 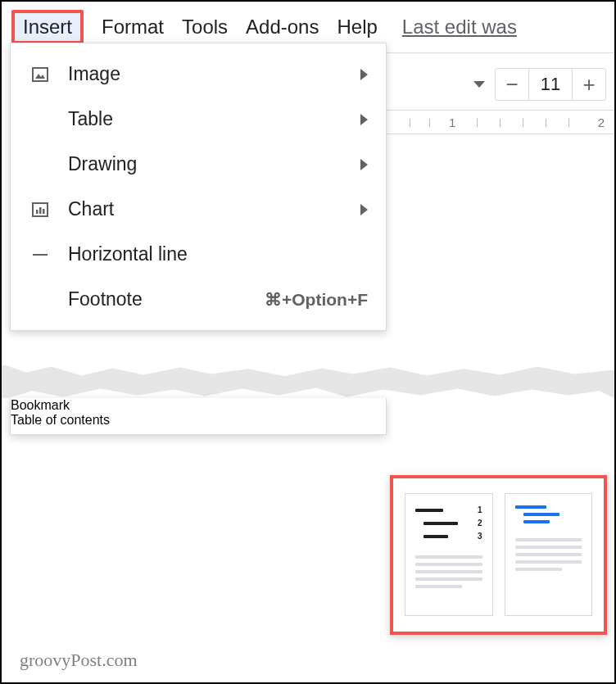 What do you see at coordinates (133, 27) in the screenshot?
I see `menu-format: Format` at bounding box center [133, 27].